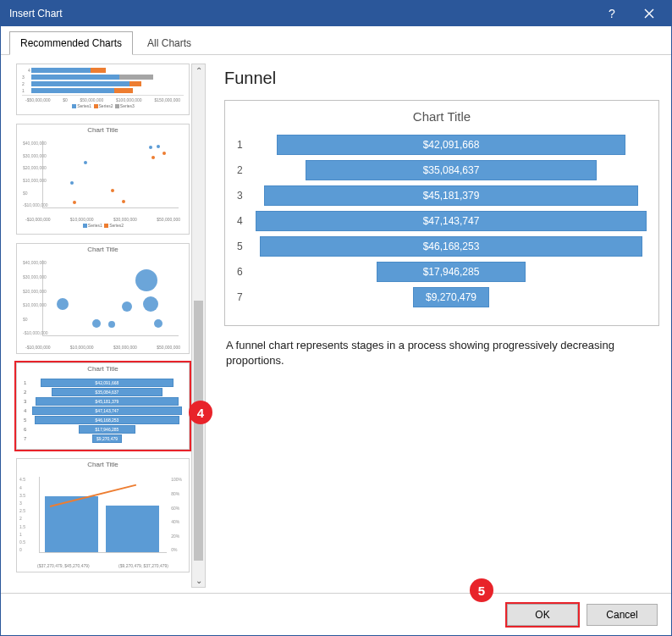 This screenshot has height=636, width=672. Describe the element at coordinates (71, 43) in the screenshot. I see `tab-recommended: Recommended Charts` at that location.